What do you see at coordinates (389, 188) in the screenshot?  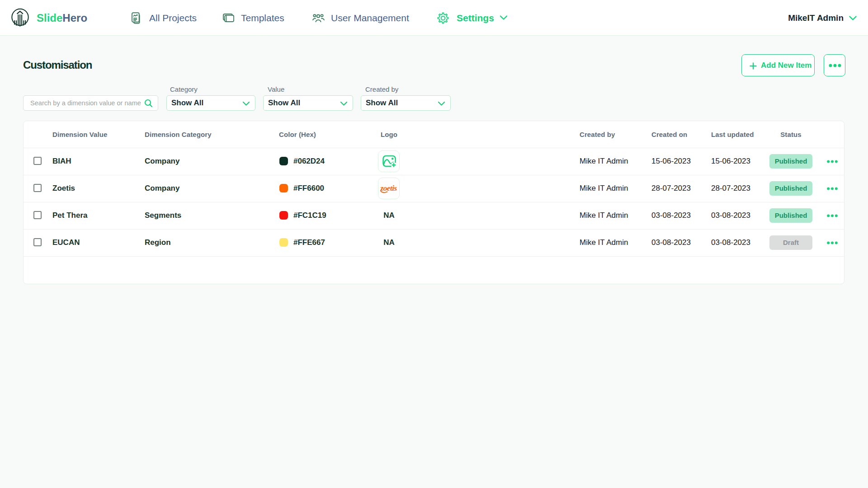 I see `svg-text: zoetis` at bounding box center [389, 188].